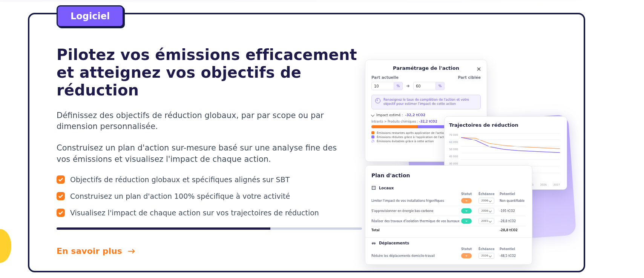  Describe the element at coordinates (385, 78) in the screenshot. I see `label-part-actuelle: Part actuelle` at that location.